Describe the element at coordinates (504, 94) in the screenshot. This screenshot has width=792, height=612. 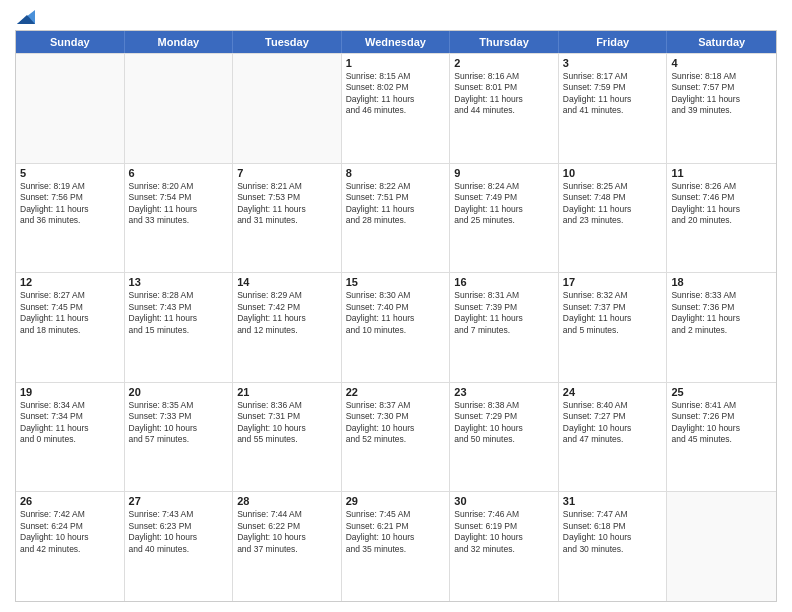
I see `cell-info: Sunrise: 8:16 AM Sunset: 8:01 PM Dayligh…` at that location.